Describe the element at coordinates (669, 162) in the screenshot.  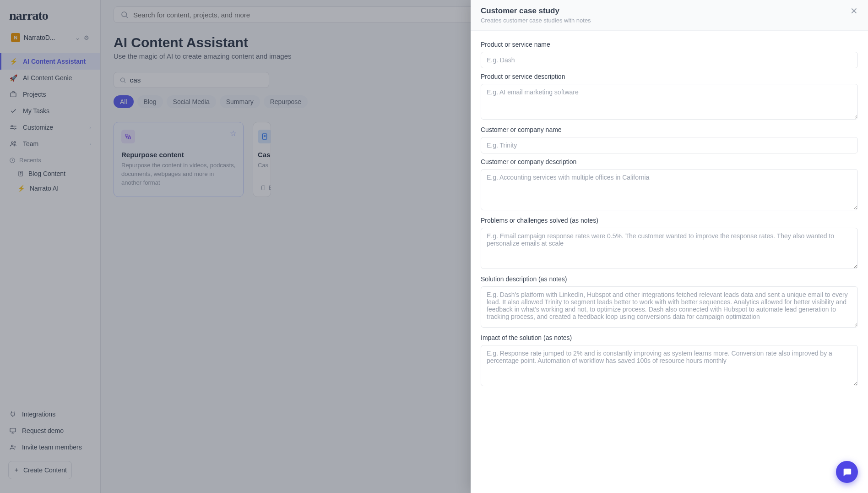
I see `label-customer-desc: Customer or company description` at that location.